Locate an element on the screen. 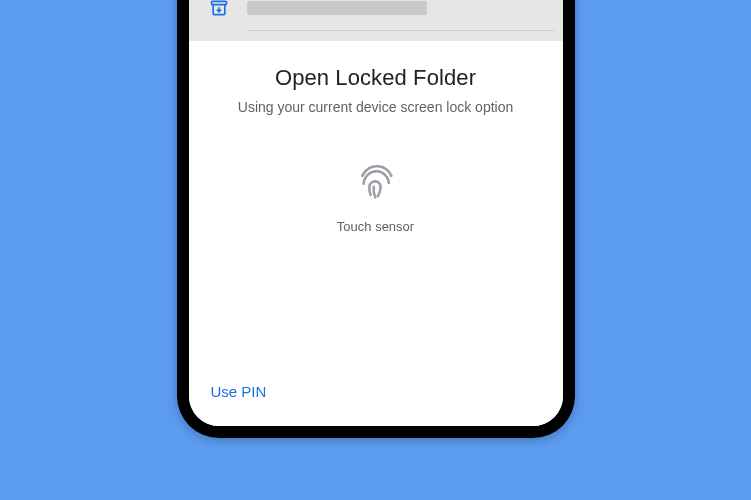 This screenshot has height=500, width=751. list-divider is located at coordinates (401, 30).